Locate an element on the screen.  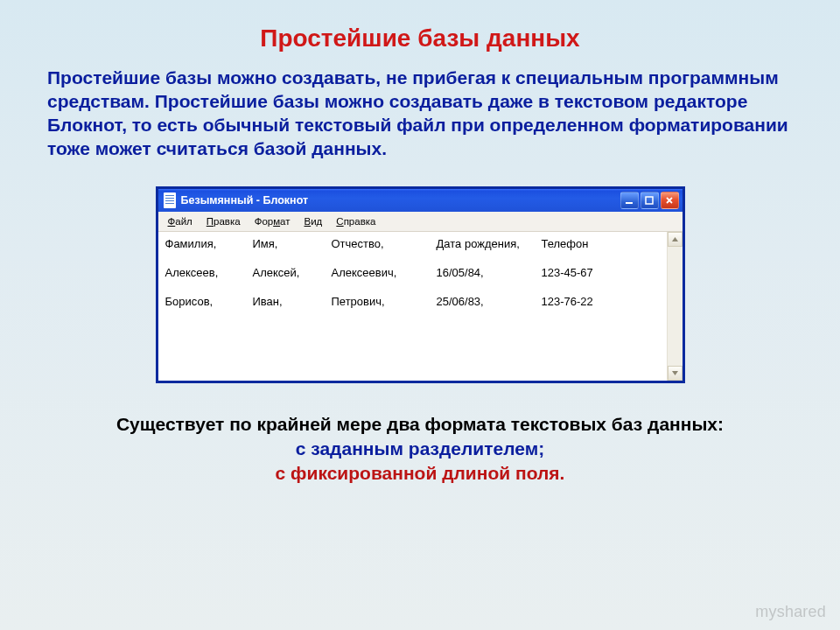
cell: Алексеевич, is located at coordinates (384, 273).